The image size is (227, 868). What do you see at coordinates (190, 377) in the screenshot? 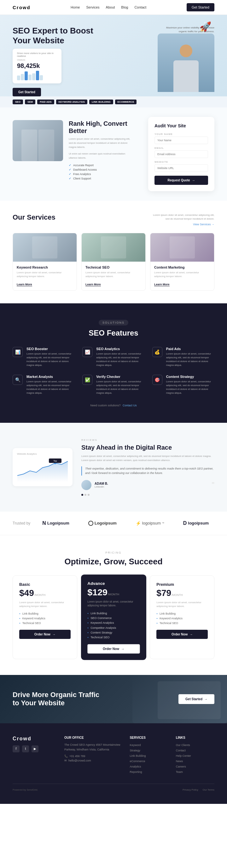
I see `feature-name-5: Content Strategy` at bounding box center [190, 377].